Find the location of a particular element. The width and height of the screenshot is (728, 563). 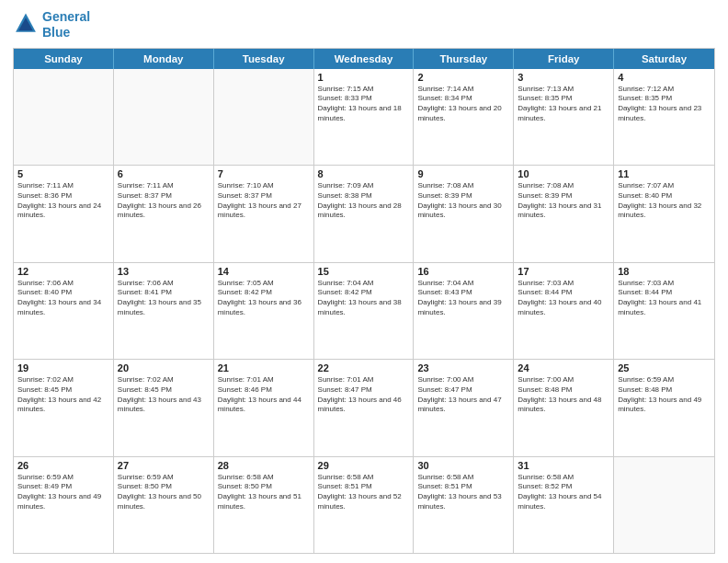

cal-cell: 5Sunrise: 7:11 AMSunset: 8:36 PMDaylight… is located at coordinates (64, 213).